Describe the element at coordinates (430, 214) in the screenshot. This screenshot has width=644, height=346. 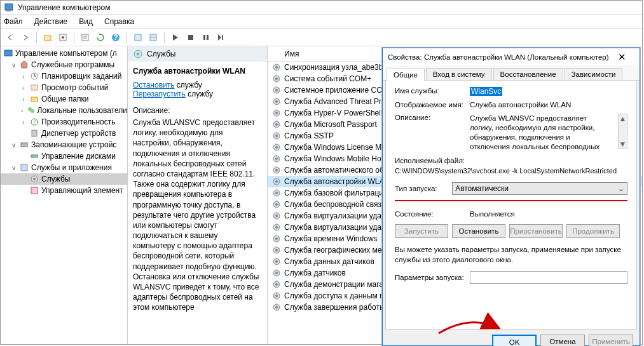
I see `status-label: Состояние:` at that location.